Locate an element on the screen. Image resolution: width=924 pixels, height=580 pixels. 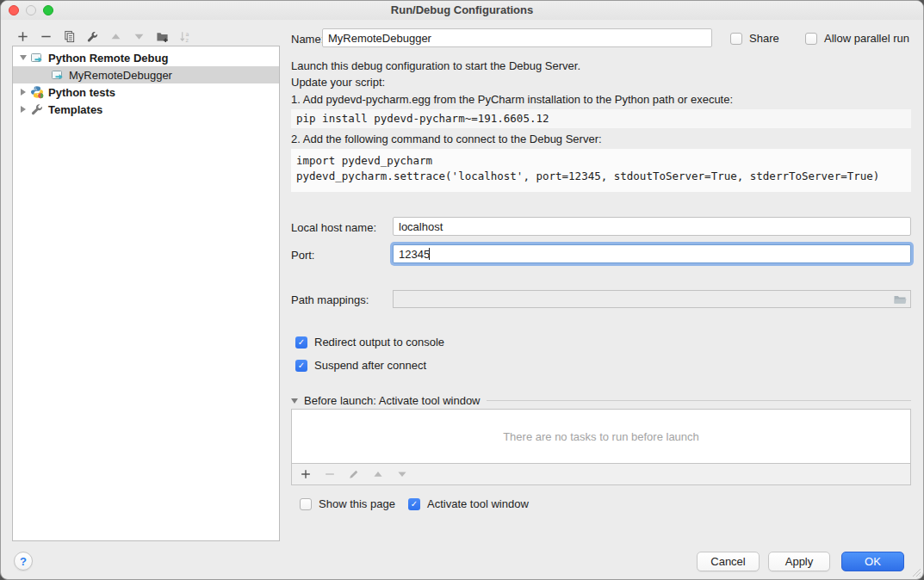
tree-item-label: Templates is located at coordinates (76, 110).